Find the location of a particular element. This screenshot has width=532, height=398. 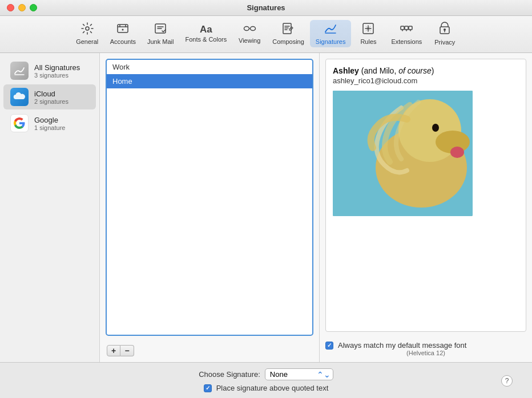

general-label: General is located at coordinates (87, 42).